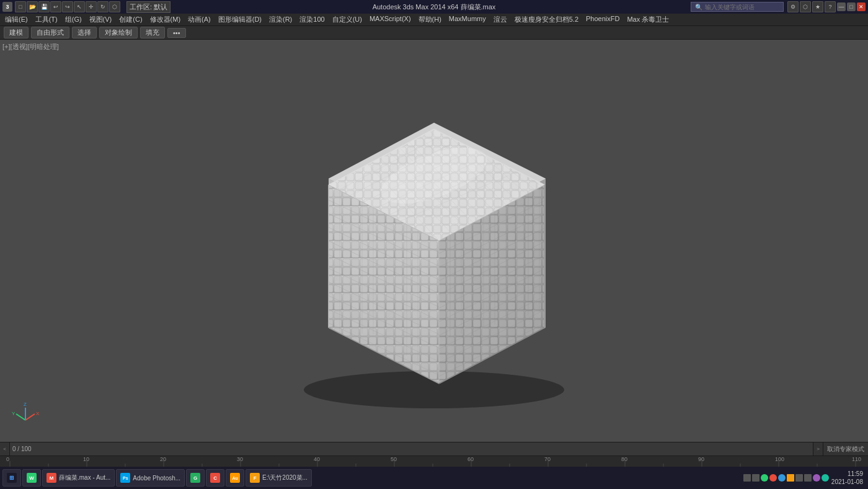  Describe the element at coordinates (100, 20) in the screenshot. I see `menu-item: 视图(V)` at that location.